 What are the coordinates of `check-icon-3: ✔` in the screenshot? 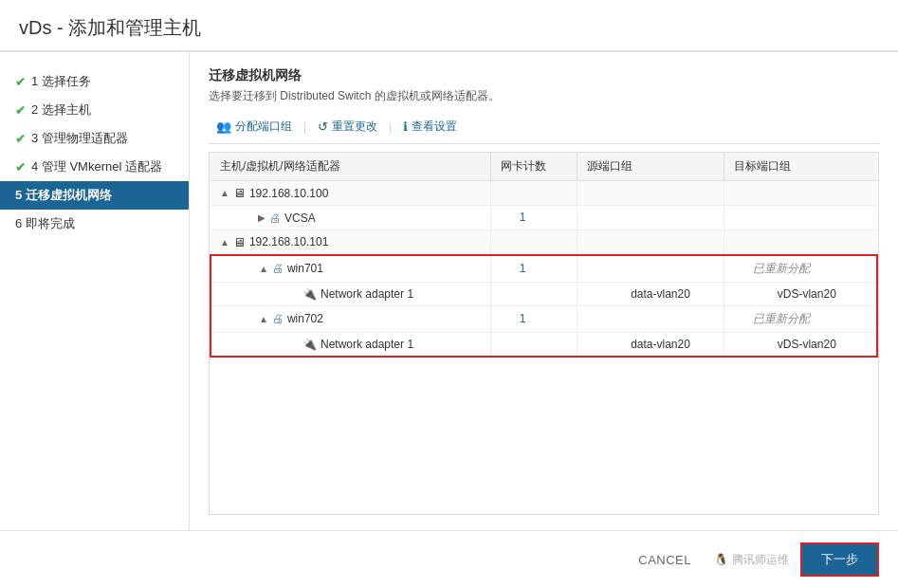 It's located at (21, 138).